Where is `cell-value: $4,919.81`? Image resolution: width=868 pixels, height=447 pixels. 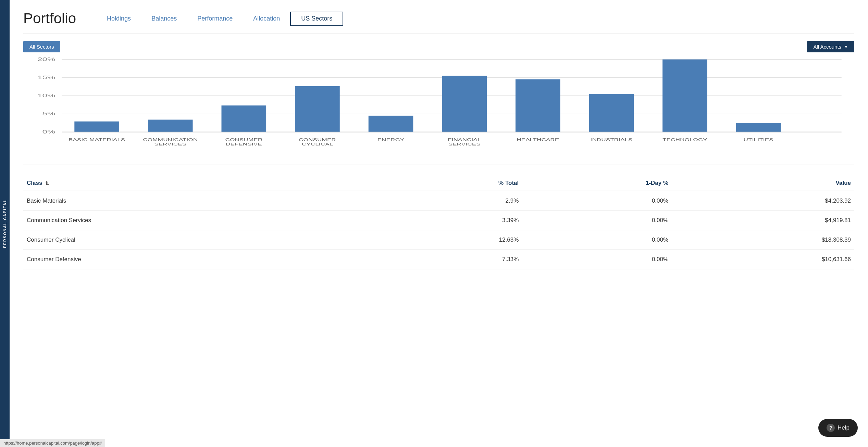 cell-value: $4,919.81 is located at coordinates (763, 220).